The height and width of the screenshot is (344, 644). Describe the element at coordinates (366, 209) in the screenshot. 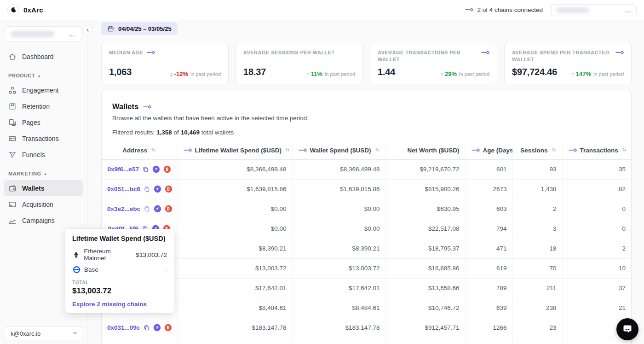

I see `table-row: 0x3e2...ebc$0.00$0.00$630.9560320` at that location.